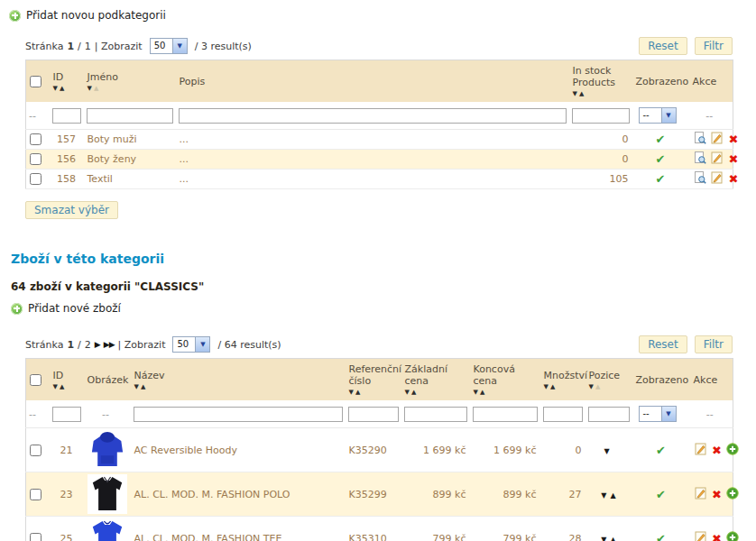 The height and width of the screenshot is (541, 756). Describe the element at coordinates (563, 381) in the screenshot. I see `column-header-quantity: Množství ▼▲` at that location.